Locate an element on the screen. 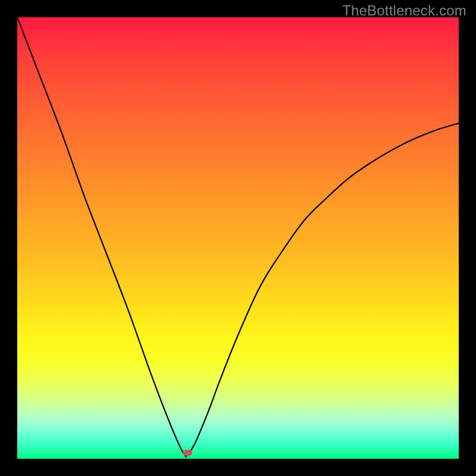 The height and width of the screenshot is (476, 476). bottleneck-marker is located at coordinates (187, 453).